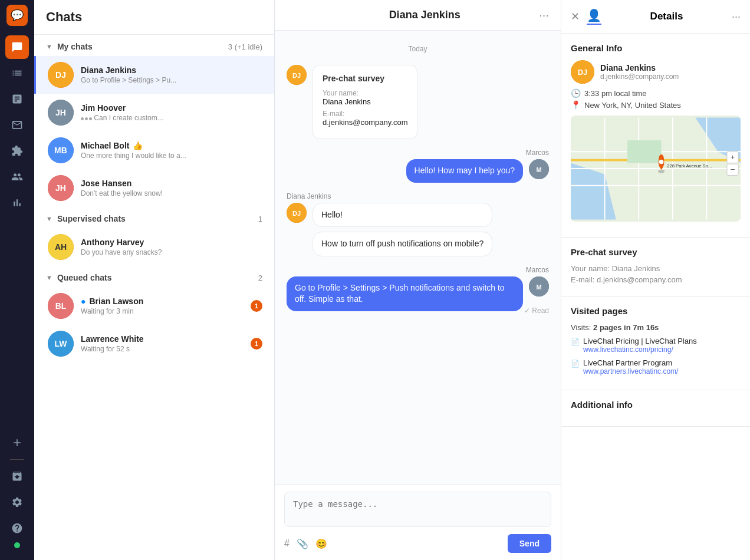 This screenshot has height=560, width=750. I want to click on details-title: Details, so click(667, 17).